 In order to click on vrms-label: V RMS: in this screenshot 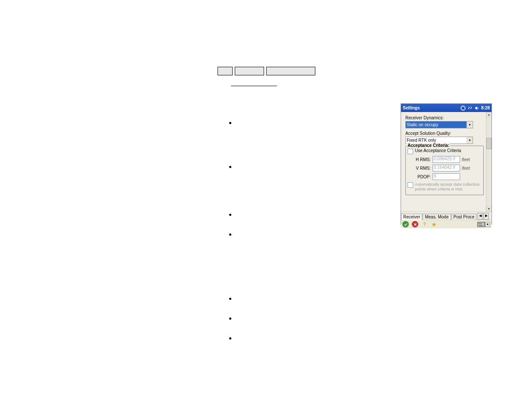, I will do `click(423, 168)`.